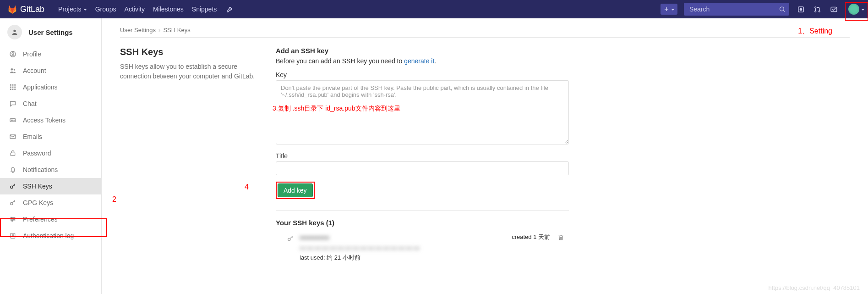 The width and height of the screenshot is (868, 294). I want to click on ssh-key-row: xxxxxxxxx xx:xx:xx:xx:xx:xx:xx:xx:xx:xx:…, so click(422, 248).